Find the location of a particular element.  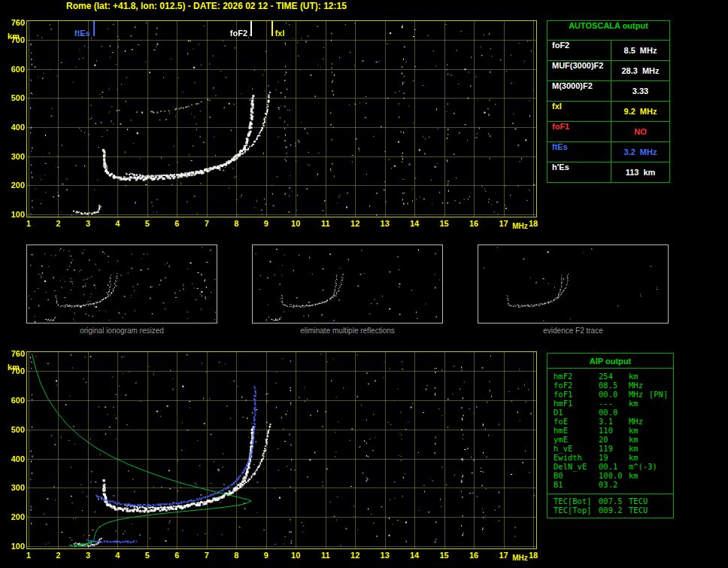

thumbnail-original-ionogram is located at coordinates (122, 284).